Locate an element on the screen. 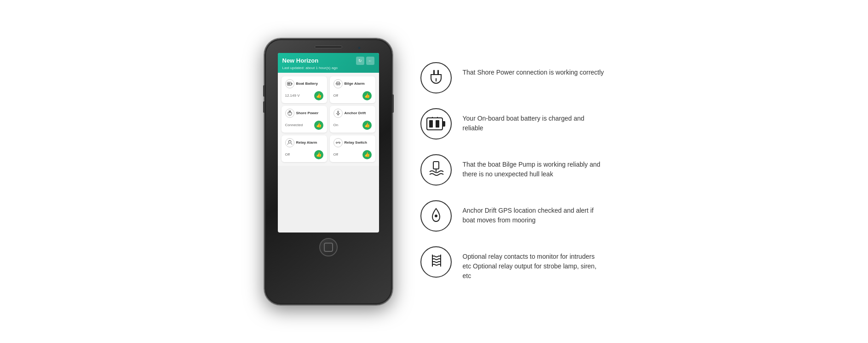  app-title: New Horizon is located at coordinates (301, 61).